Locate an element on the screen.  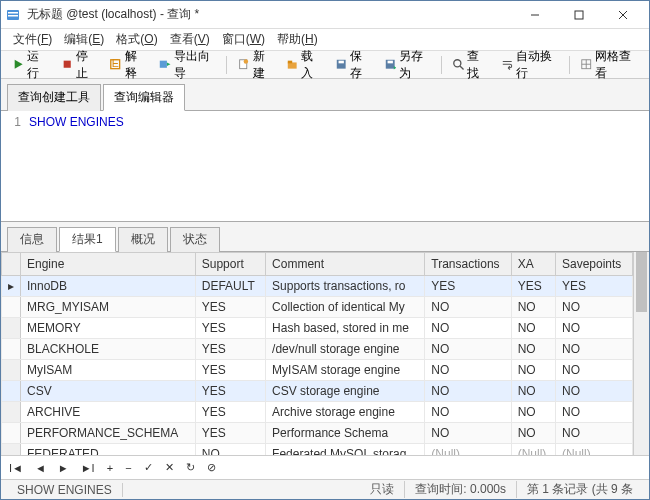
status-readonly: 只读 is located at coordinates (382, 490).